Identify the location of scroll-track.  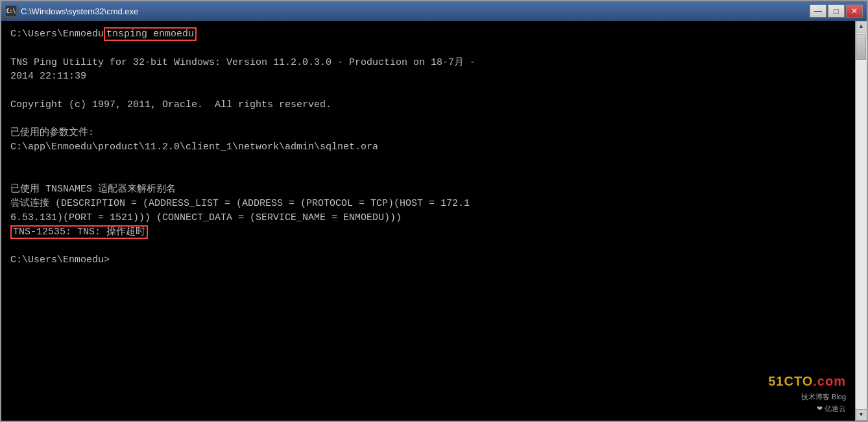
(862, 221).